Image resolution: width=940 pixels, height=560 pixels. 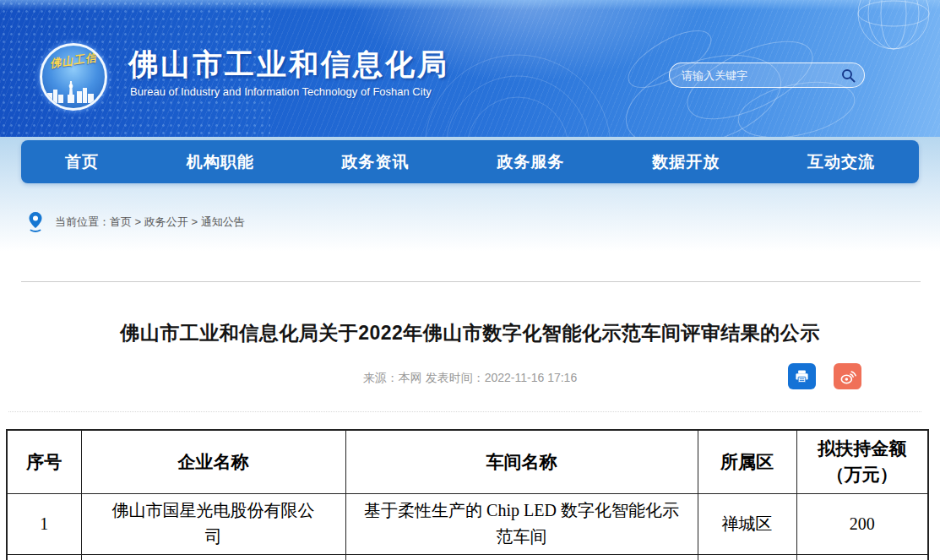 I want to click on nav-item-home: 首页, so click(x=82, y=162).